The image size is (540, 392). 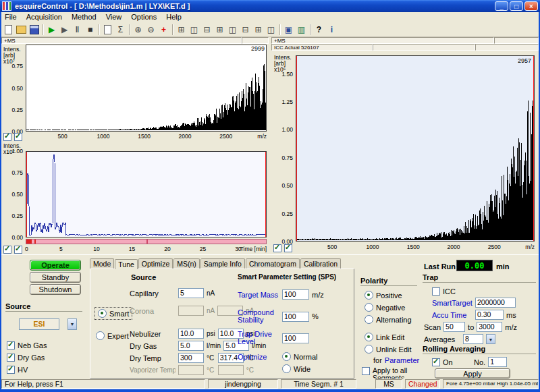 What do you see at coordinates (146, 194) in the screenshot?
I see `chromatogram-plot` at bounding box center [146, 194].